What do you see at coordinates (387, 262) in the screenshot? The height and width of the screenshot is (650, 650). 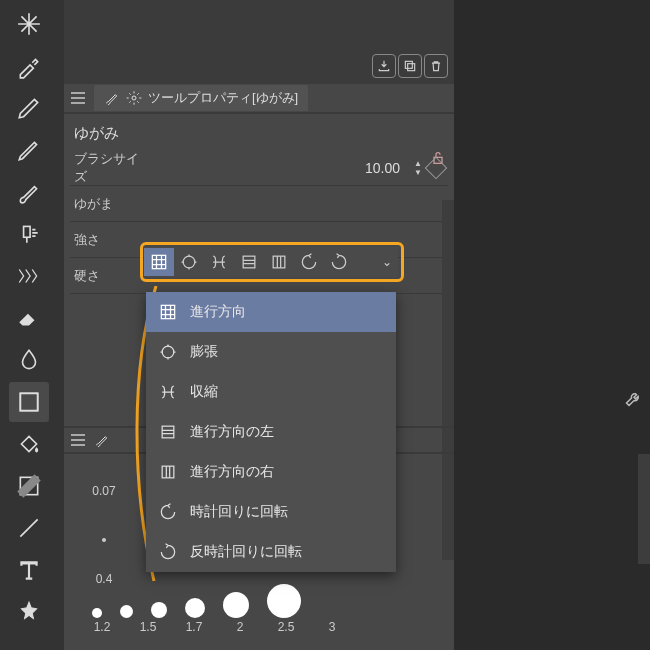 I see `chevron-down-icon: ⌄` at bounding box center [387, 262].